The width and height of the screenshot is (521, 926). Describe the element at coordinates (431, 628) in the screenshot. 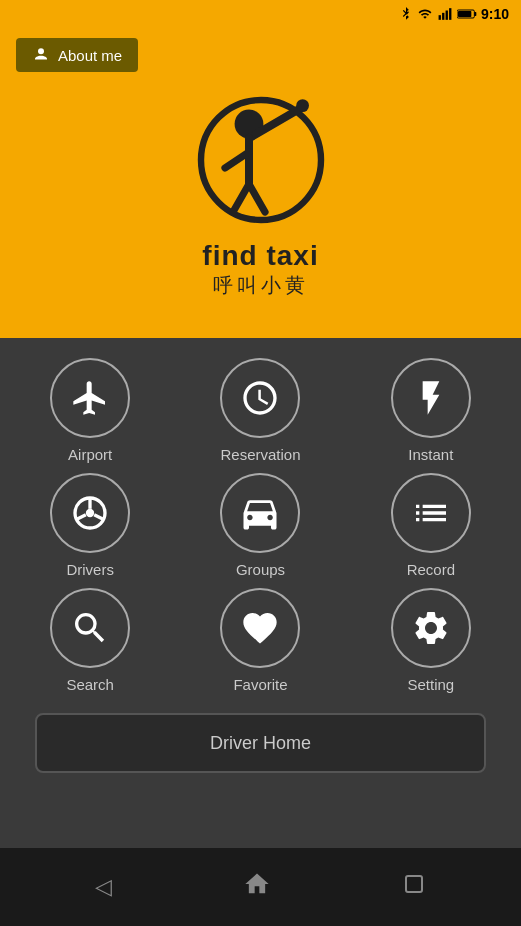

I see `setting-button` at that location.